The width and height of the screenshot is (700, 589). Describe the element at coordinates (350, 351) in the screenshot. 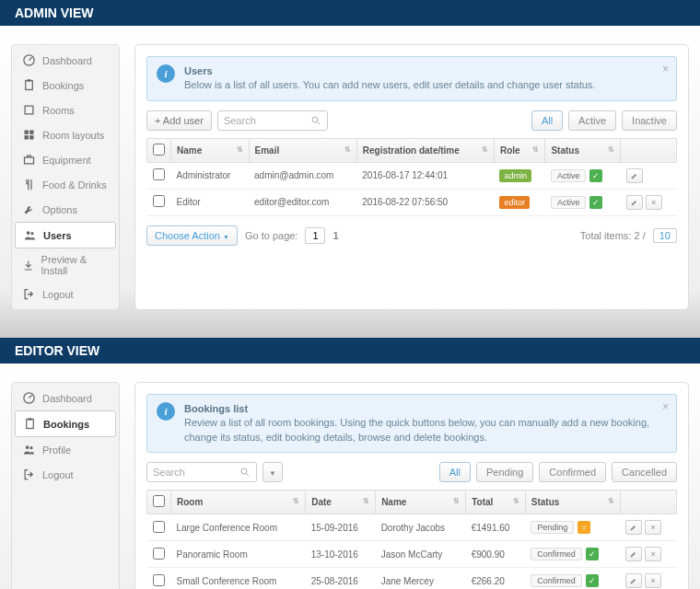

I see `editor-header: EDITOR VIEW` at that location.